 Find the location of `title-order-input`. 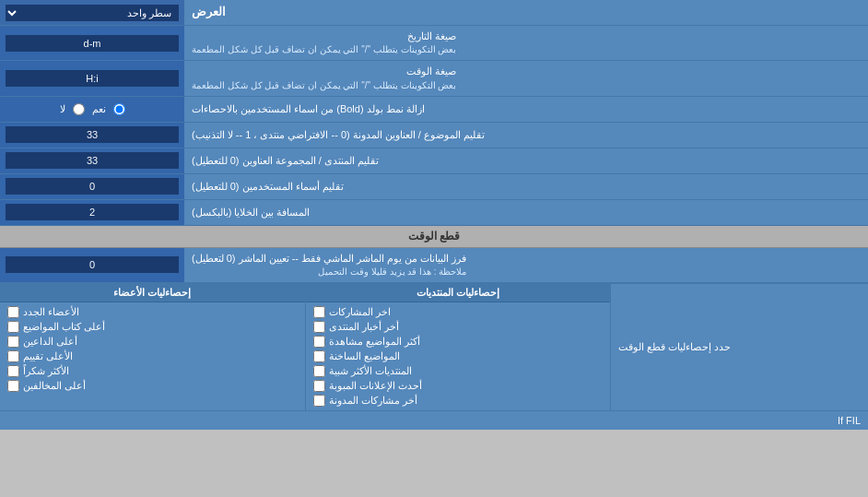

title-order-input is located at coordinates (92, 135).